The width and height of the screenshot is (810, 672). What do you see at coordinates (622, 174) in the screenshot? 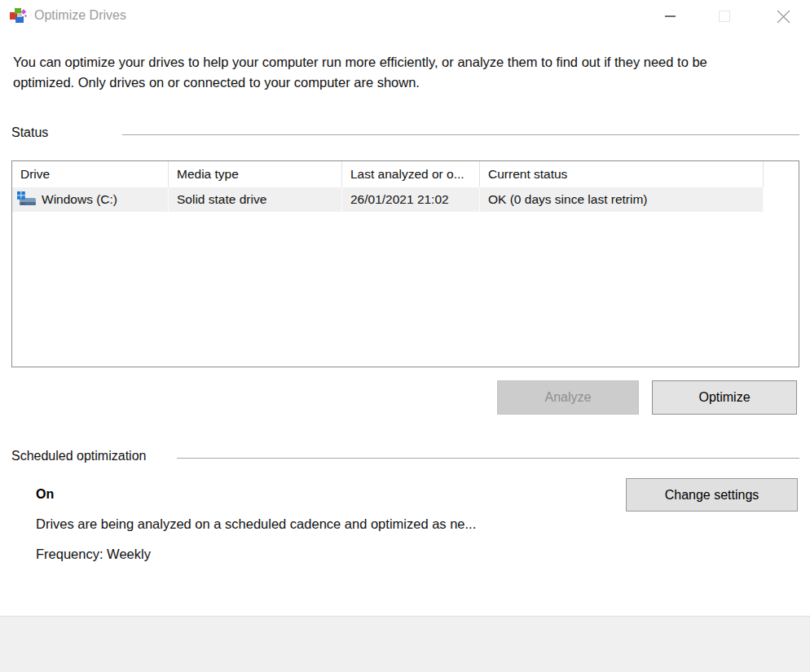
I see `column-header-current-status: Current status` at bounding box center [622, 174].